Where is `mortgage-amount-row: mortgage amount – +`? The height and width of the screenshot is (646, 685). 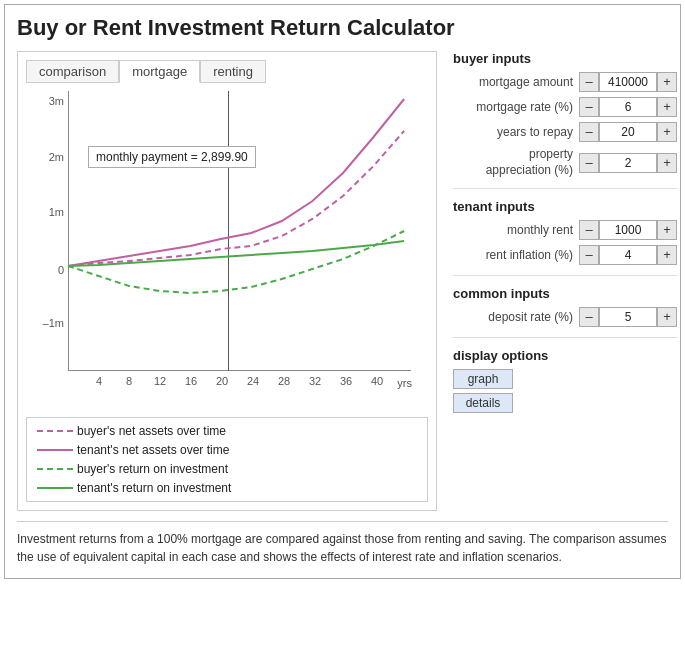
mortgage-amount-row: mortgage amount – + is located at coordinates (565, 82).